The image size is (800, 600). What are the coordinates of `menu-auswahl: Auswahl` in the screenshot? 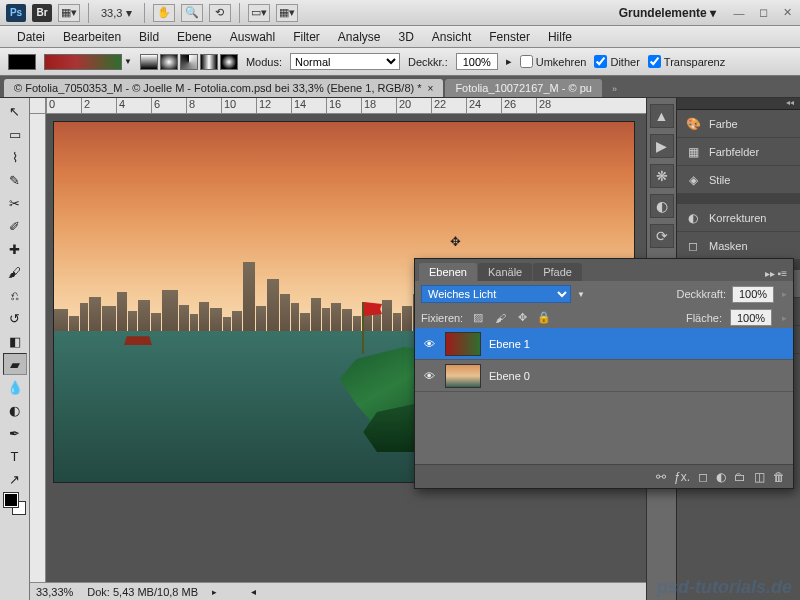 It's located at (252, 37).